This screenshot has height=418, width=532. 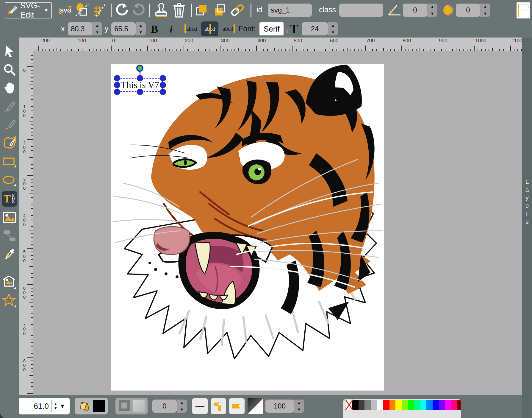 What do you see at coordinates (124, 406) in the screenshot?
I see `stroke-icon` at bounding box center [124, 406].